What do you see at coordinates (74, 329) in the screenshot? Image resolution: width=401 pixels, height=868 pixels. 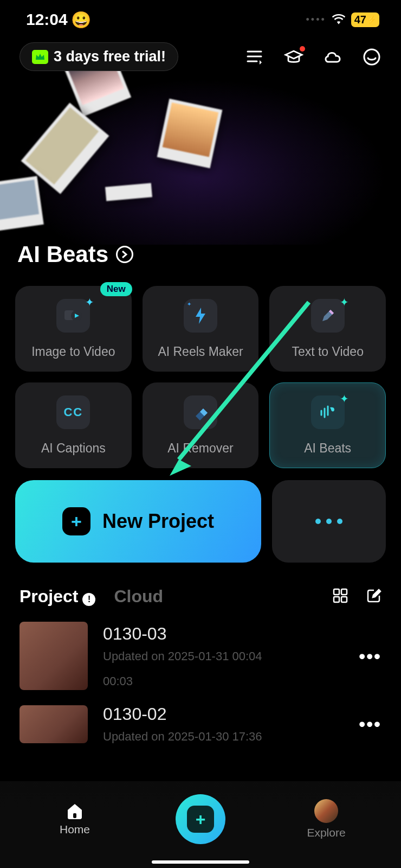 I see `feature-image-to-video: New ✦ Image to Video` at bounding box center [74, 329].